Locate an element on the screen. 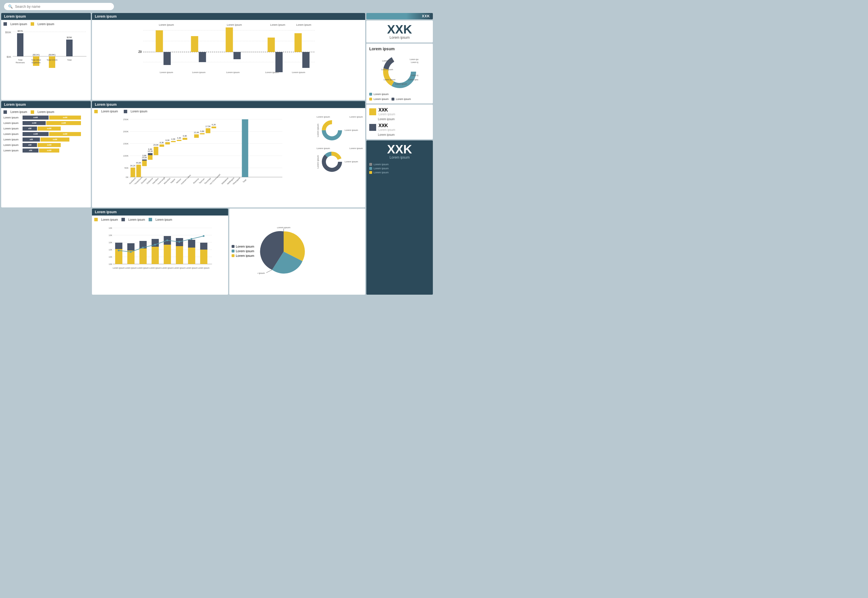  hbar-bars-2: xxM xxM is located at coordinates (55, 123).